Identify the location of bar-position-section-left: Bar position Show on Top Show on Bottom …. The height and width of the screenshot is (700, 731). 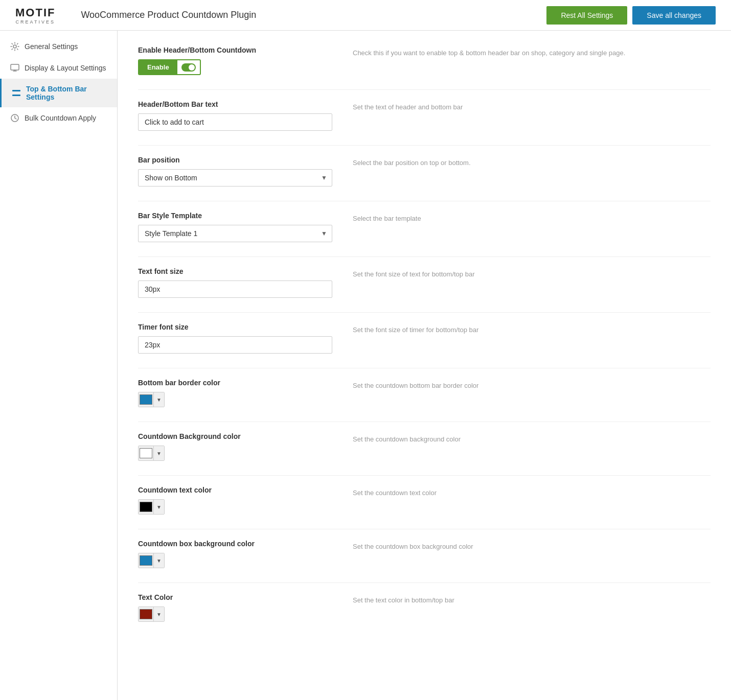
(235, 171).